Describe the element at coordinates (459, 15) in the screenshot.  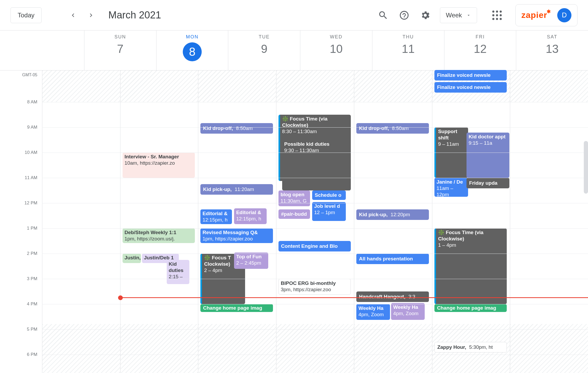
I see `view-select: Week` at that location.